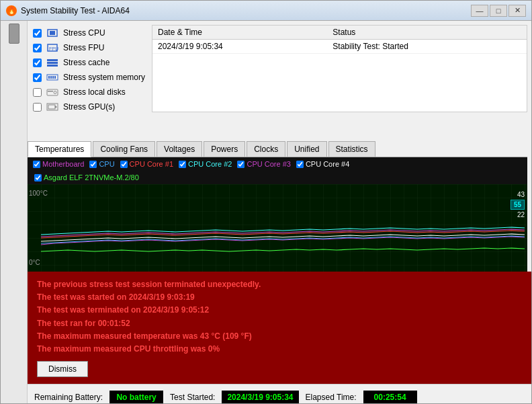 The width and height of the screenshot is (532, 404). I want to click on legend-item-cpu-core-3: CPU Core #3, so click(263, 164).